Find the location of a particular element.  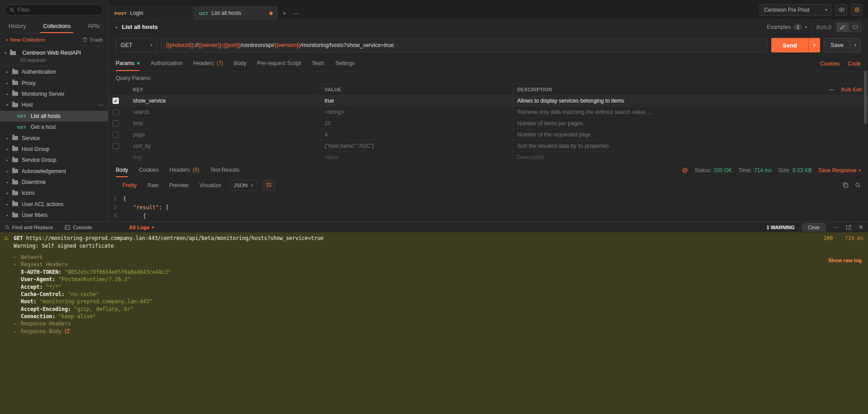

code-link: Code is located at coordinates (854, 64).